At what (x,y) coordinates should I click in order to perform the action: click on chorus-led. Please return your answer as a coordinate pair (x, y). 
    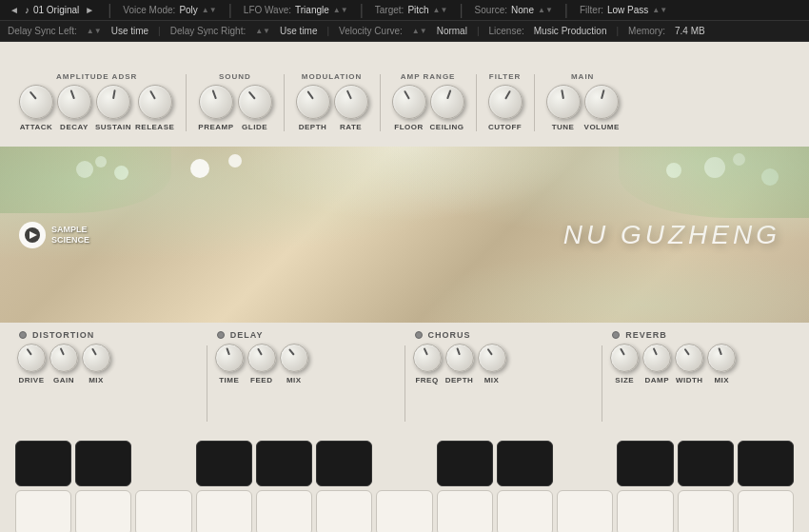
    Looking at the image, I should click on (419, 335).